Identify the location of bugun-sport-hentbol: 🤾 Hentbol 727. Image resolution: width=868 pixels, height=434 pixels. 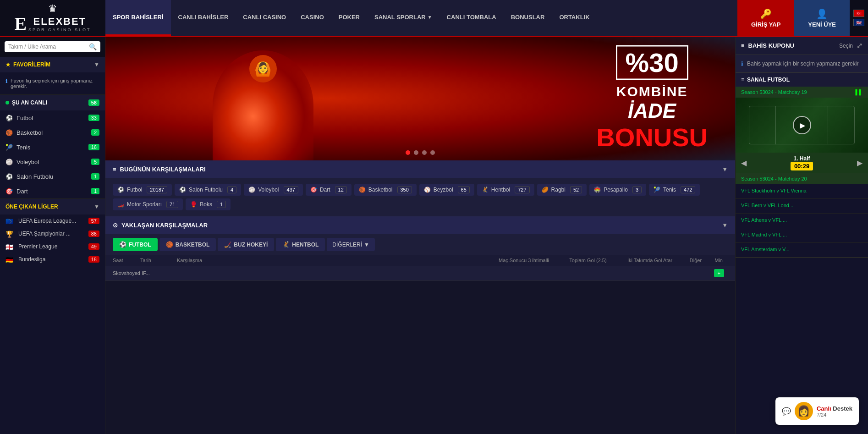
(506, 190).